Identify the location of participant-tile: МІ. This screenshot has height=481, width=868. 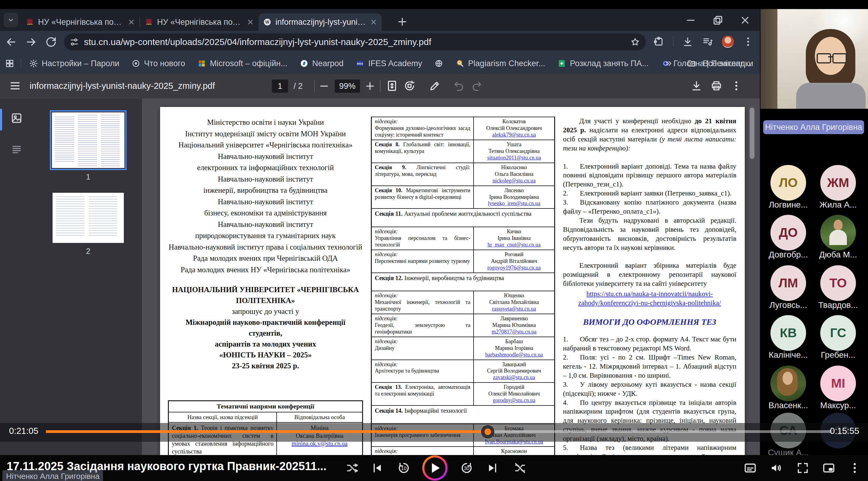
(838, 384).